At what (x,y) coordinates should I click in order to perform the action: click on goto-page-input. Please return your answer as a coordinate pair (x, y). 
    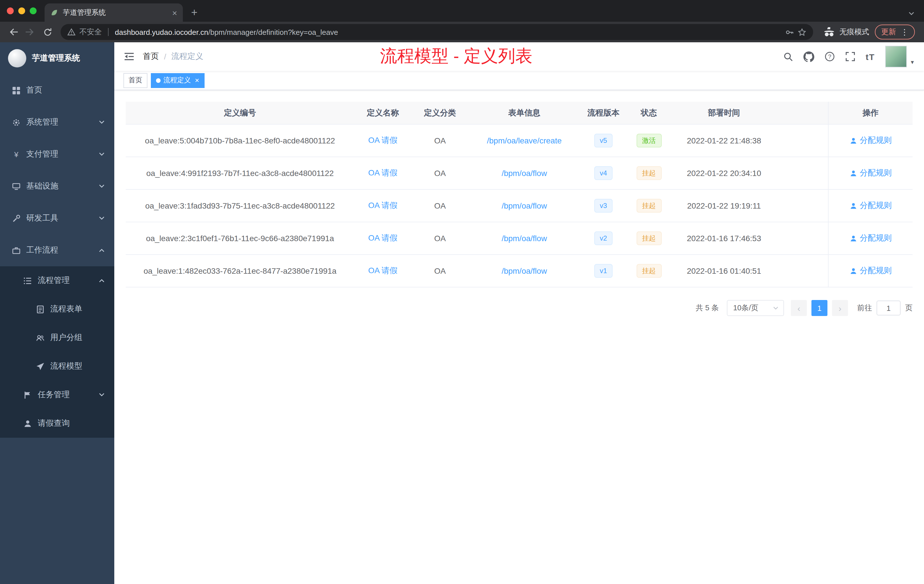
    Looking at the image, I should click on (889, 308).